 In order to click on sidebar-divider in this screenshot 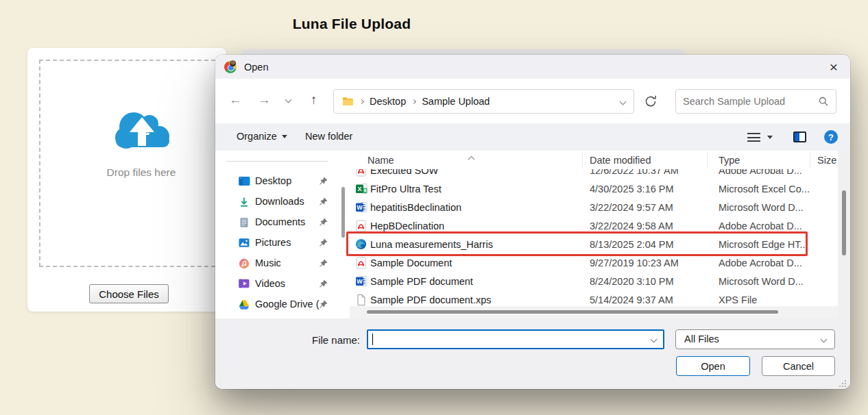, I will do `click(277, 162)`.